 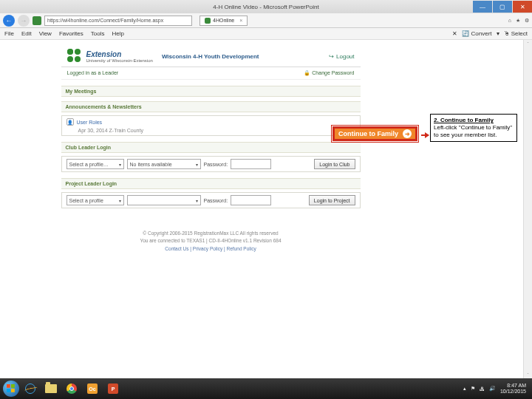 I want to click on extension-logo-sub: University of Wisconsin-Extension, so click(x=120, y=61).